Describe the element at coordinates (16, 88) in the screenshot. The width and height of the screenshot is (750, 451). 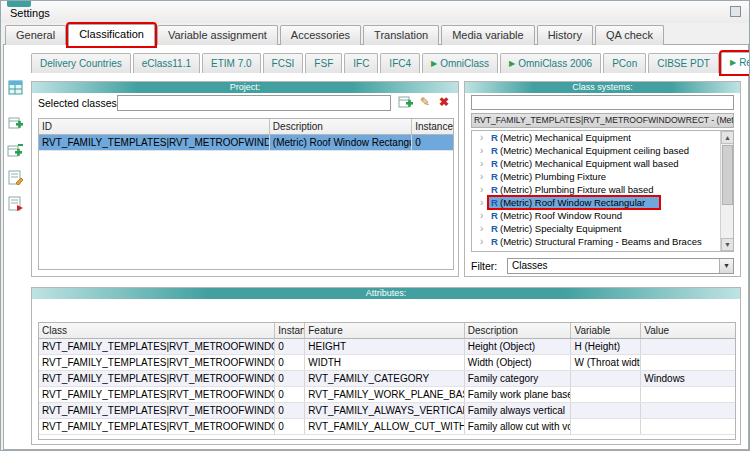
I see `classes-overview-icon` at that location.